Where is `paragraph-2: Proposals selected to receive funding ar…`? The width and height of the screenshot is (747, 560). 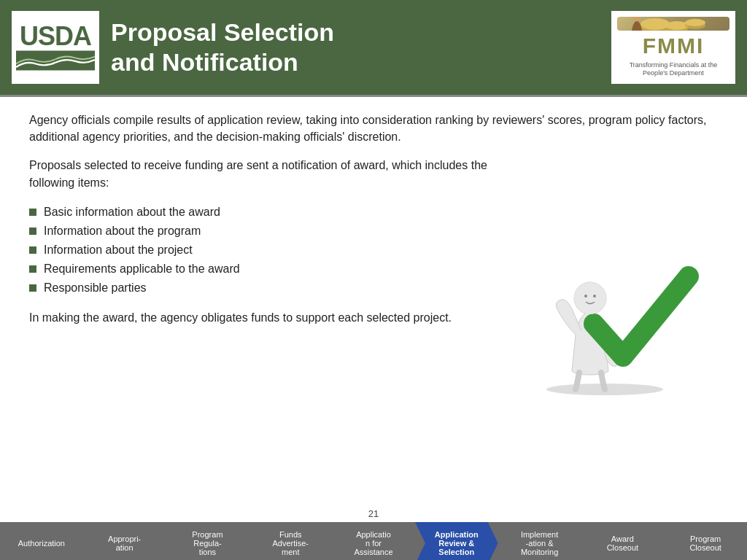 paragraph-2: Proposals selected to receive funding ar… is located at coordinates (264, 174).